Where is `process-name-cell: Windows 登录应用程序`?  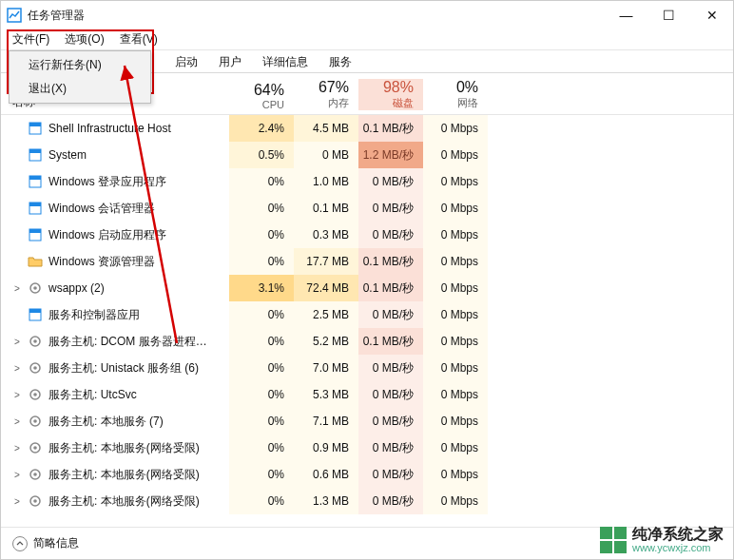 process-name-cell: Windows 登录应用程序 is located at coordinates (115, 183).